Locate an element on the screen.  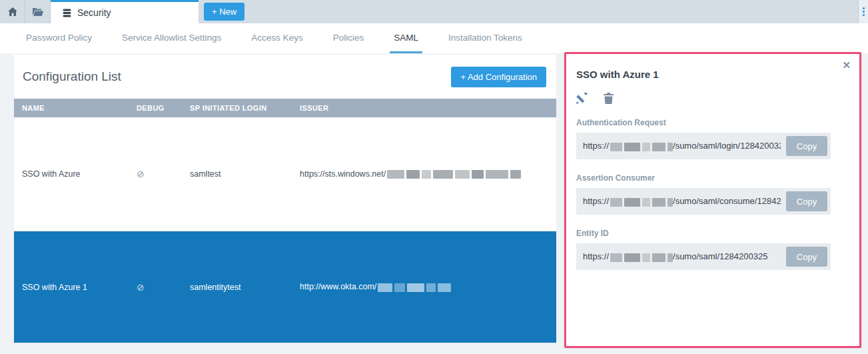
sp-initiated-login-value: samlentitytest is located at coordinates (245, 287).